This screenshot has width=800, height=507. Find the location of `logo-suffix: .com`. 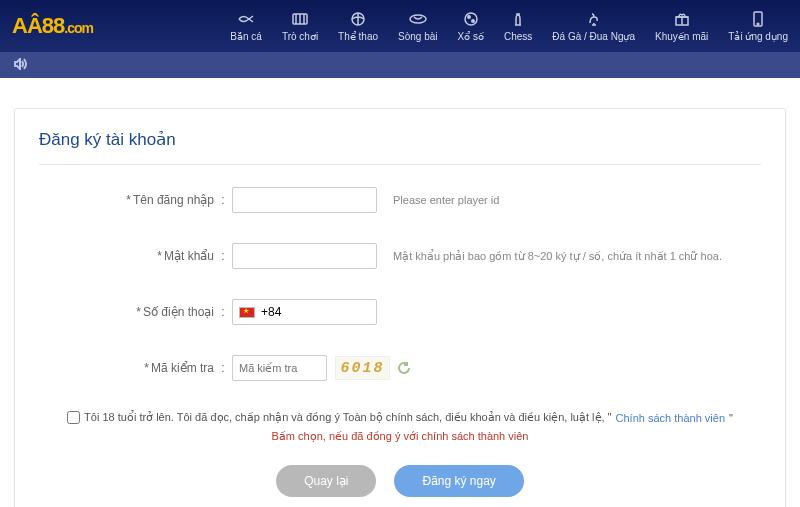

logo-suffix: .com is located at coordinates (78, 28).